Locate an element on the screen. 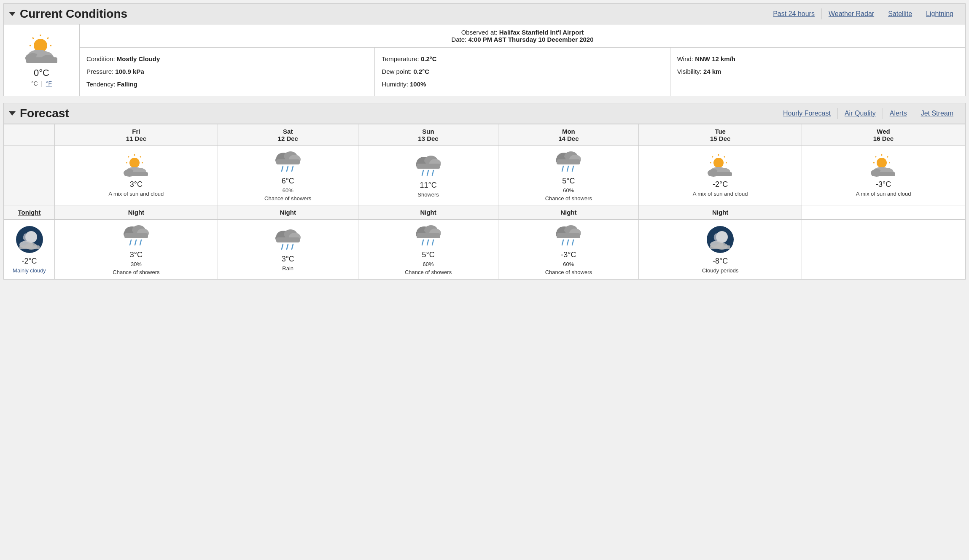 The image size is (969, 560). satellite-link: Satellite is located at coordinates (900, 14).